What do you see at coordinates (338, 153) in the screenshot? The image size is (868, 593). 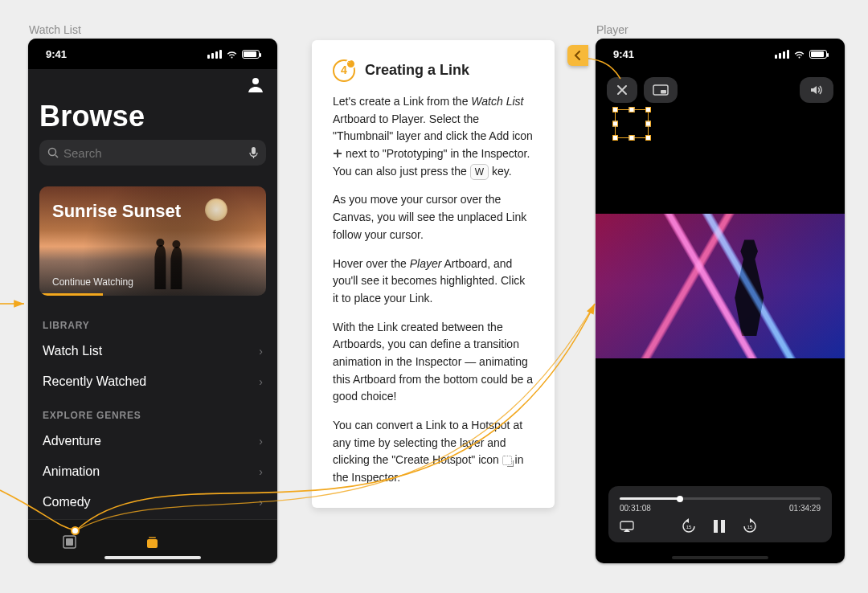 I see `plus-icon` at bounding box center [338, 153].